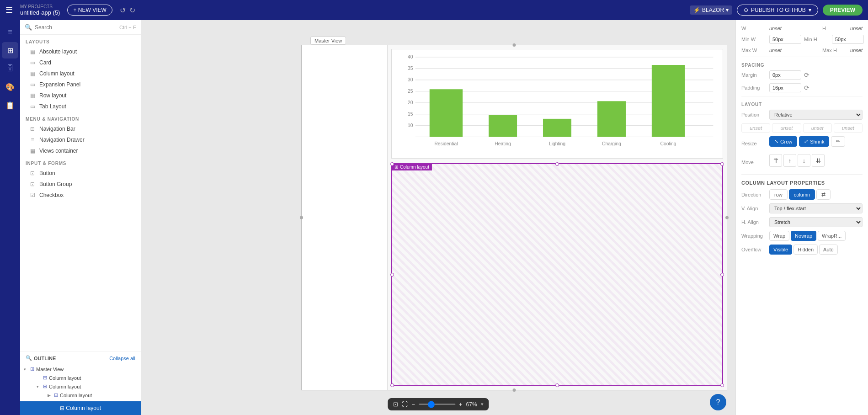  Describe the element at coordinates (10, 32) in the screenshot. I see `icon-bar-layers: ≡` at that location.